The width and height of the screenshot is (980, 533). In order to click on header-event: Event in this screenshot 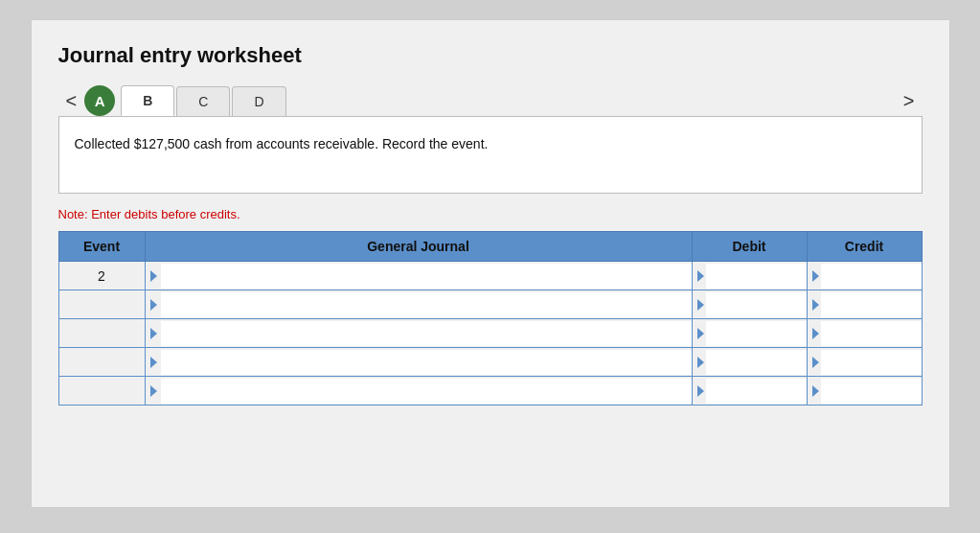, I will do `click(102, 247)`.